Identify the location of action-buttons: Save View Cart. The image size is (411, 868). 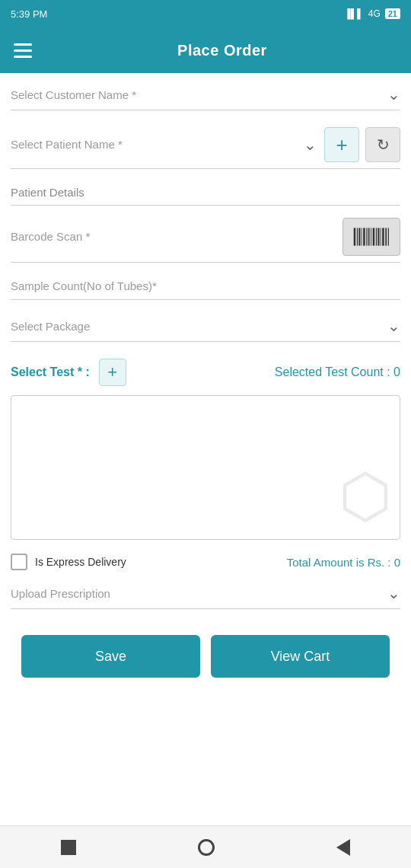
(206, 656).